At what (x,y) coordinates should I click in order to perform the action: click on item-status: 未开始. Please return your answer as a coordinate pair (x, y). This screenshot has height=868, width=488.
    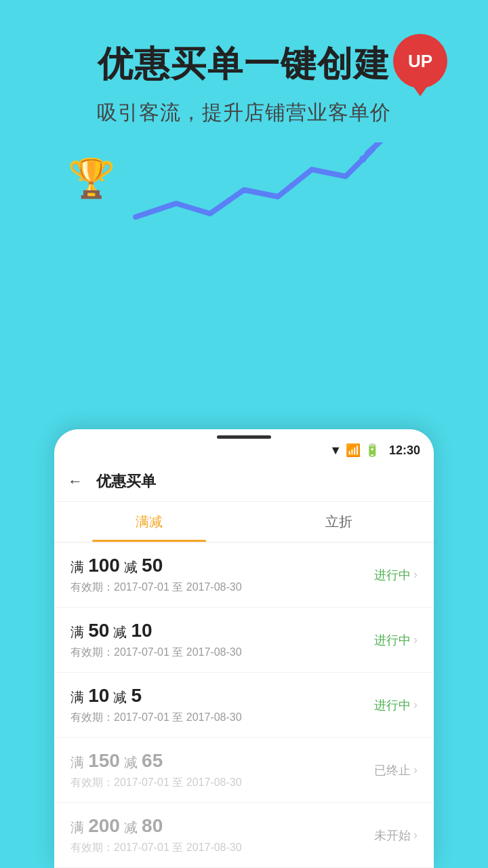
    Looking at the image, I should click on (392, 835).